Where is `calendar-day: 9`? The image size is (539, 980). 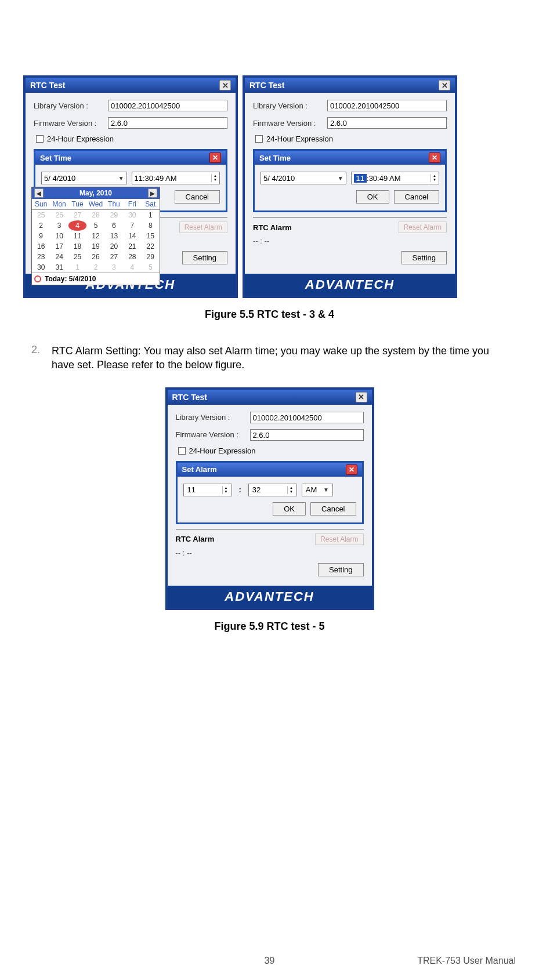 calendar-day: 9 is located at coordinates (41, 236).